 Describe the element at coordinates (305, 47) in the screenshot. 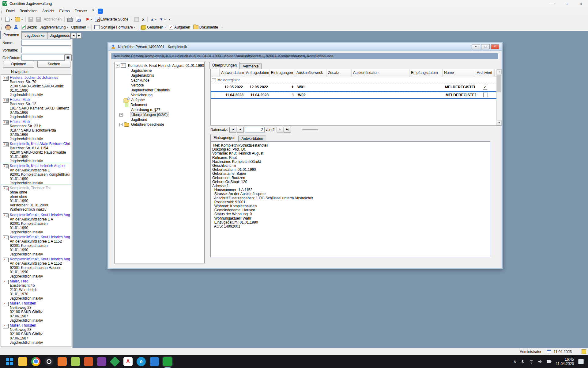

I see `person-window-titlebar: Natürliche Person 14992001 - Komplettnik…` at that location.